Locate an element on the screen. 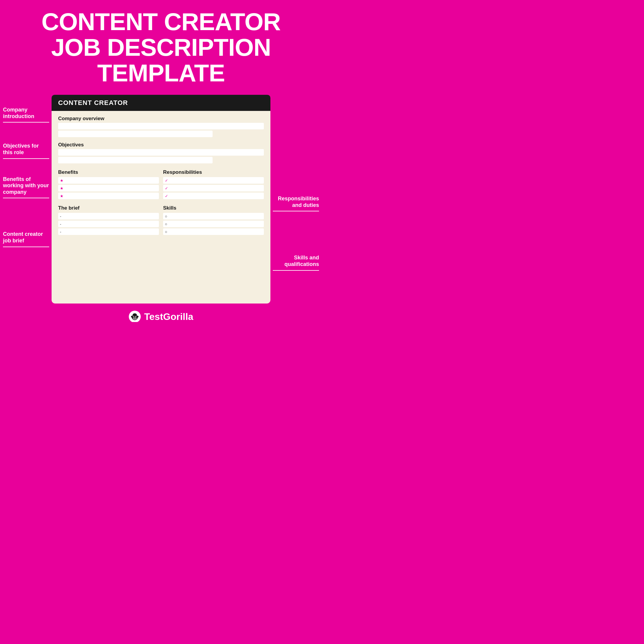  left-label-objectives: Objectives for this role is located at coordinates (26, 151).